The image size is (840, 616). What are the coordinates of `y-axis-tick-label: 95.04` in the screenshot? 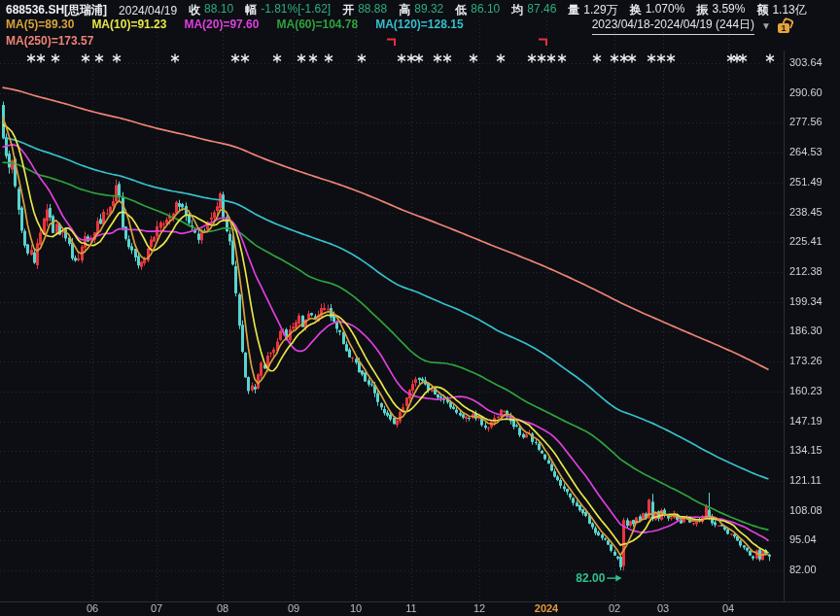 It's located at (803, 539).